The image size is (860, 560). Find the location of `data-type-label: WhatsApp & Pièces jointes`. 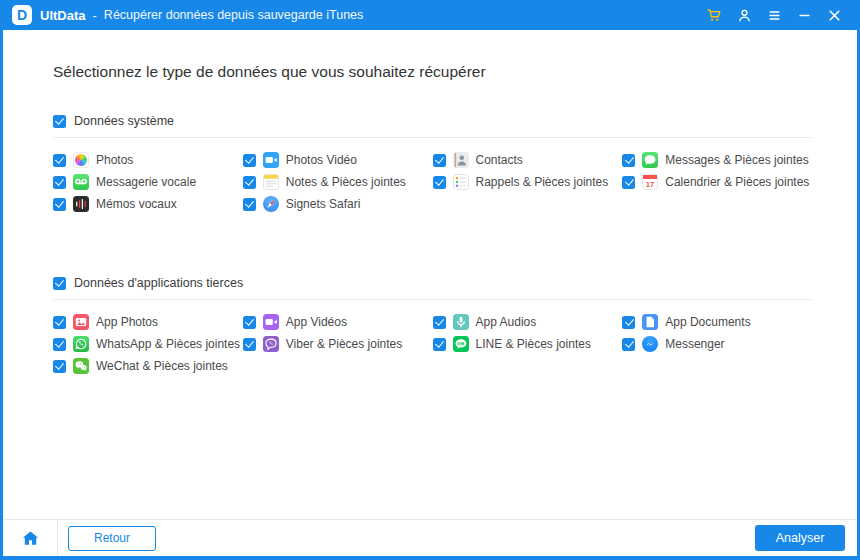

data-type-label: WhatsApp & Pièces jointes is located at coordinates (168, 344).